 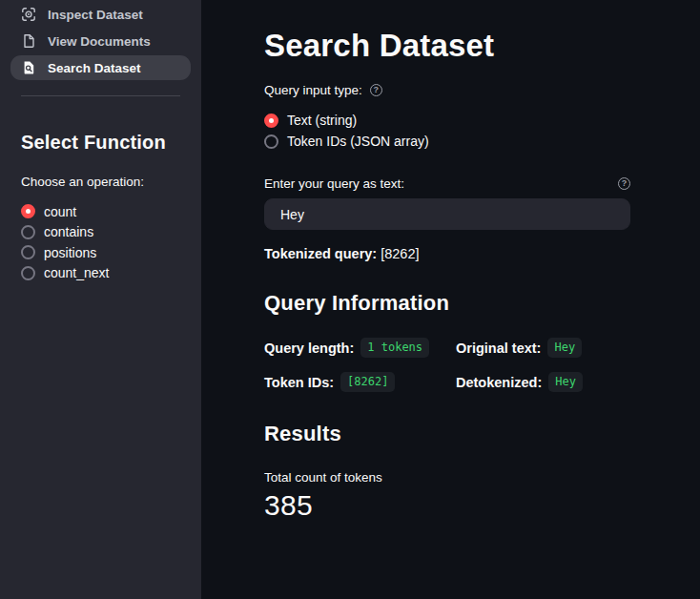 What do you see at coordinates (447, 131) in the screenshot?
I see `query-type-radio-group: Text (string) Token IDs (JSON array)` at bounding box center [447, 131].